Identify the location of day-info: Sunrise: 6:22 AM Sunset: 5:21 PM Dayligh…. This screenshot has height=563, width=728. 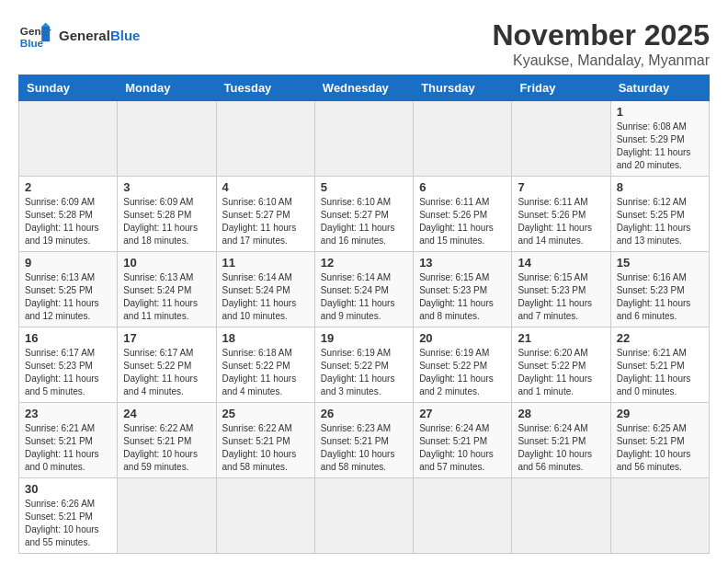
(166, 448).